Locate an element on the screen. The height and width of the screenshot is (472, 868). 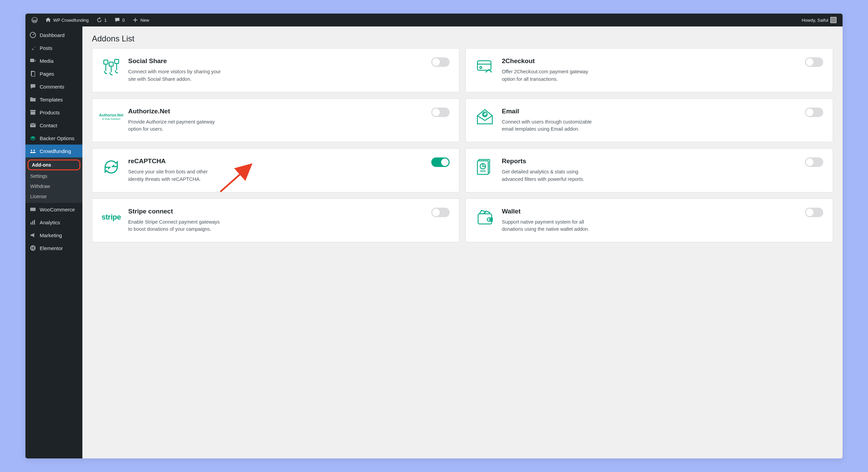
sidebar-item-elementor: Elementor is located at coordinates (54, 248).